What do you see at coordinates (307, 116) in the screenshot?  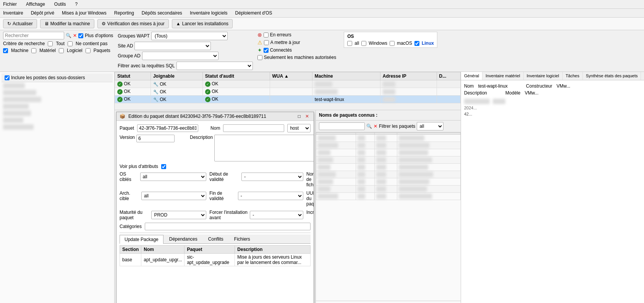 I see `close-button: ✕` at bounding box center [307, 116].